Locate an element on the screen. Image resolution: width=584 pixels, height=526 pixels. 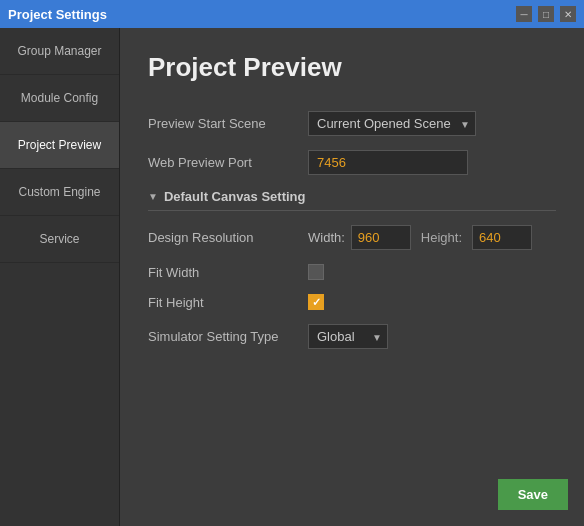
web-preview-port-row: Web Preview Port is located at coordinates (352, 162).